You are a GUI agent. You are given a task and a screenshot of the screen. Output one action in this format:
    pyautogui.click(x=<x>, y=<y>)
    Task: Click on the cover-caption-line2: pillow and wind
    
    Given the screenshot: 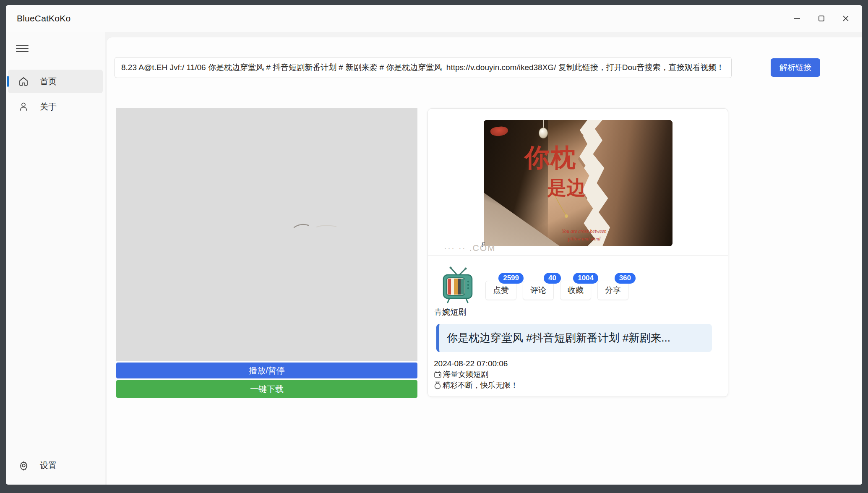 What is the action you would take?
    pyautogui.click(x=584, y=239)
    